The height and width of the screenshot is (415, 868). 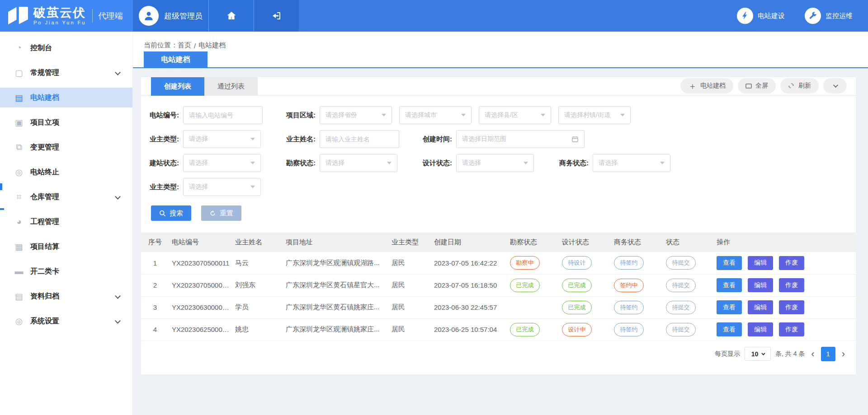 What do you see at coordinates (500, 60) in the screenshot?
I see `page-tab-bar: 电站建档` at bounding box center [500, 60].